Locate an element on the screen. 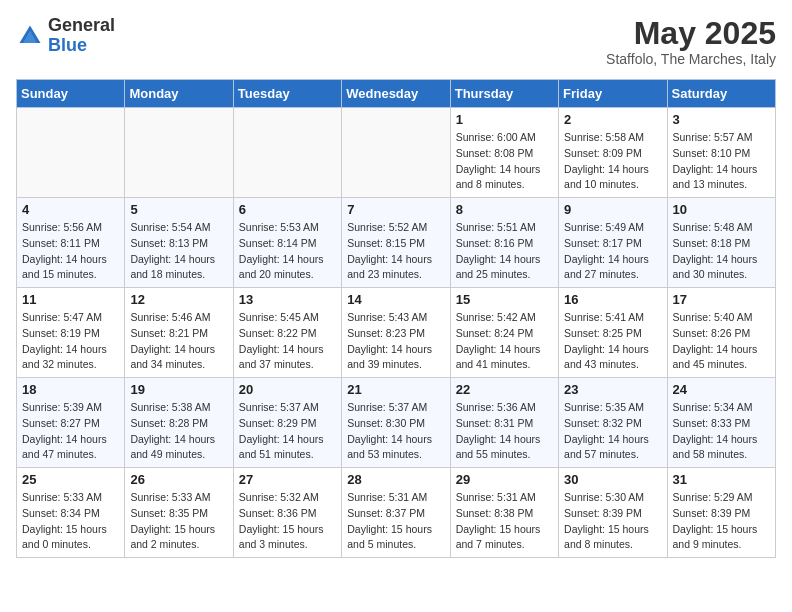  day-number: 14 is located at coordinates (396, 300).